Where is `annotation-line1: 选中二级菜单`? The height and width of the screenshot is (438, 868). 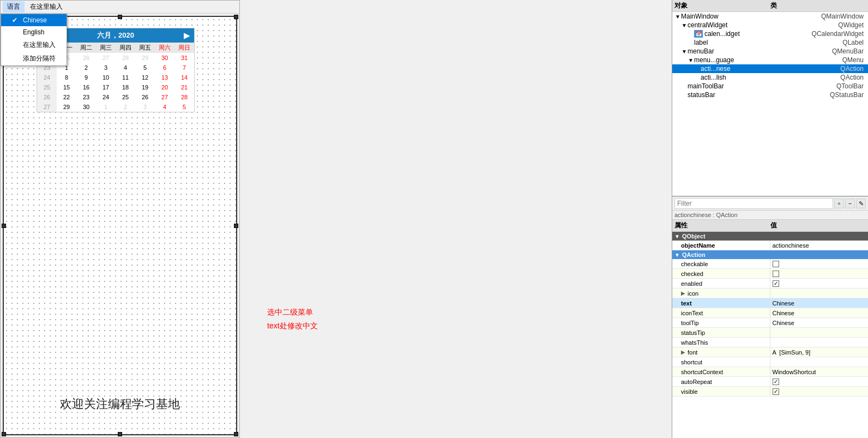 annotation-line1: 选中二级菜单 is located at coordinates (292, 312).